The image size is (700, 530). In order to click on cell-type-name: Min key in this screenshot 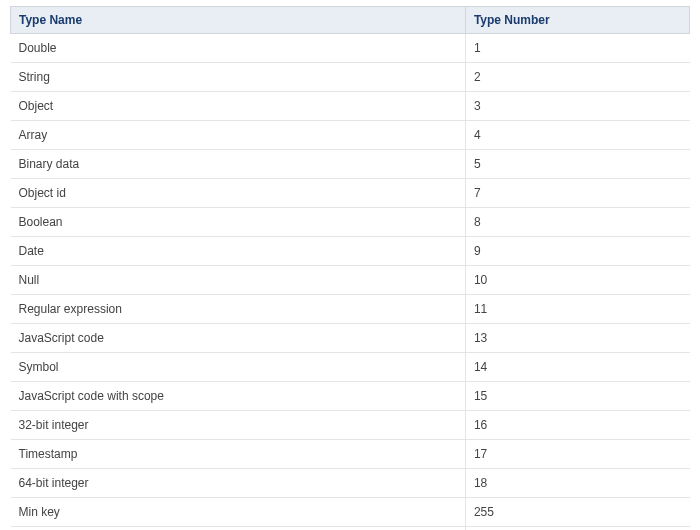, I will do `click(238, 512)`.